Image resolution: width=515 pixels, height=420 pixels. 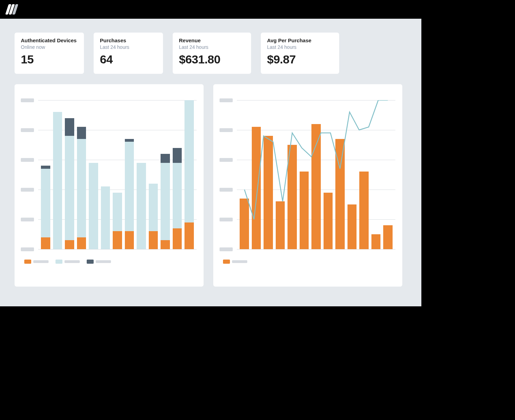 I want to click on app-logo-icon, so click(x=14, y=9).